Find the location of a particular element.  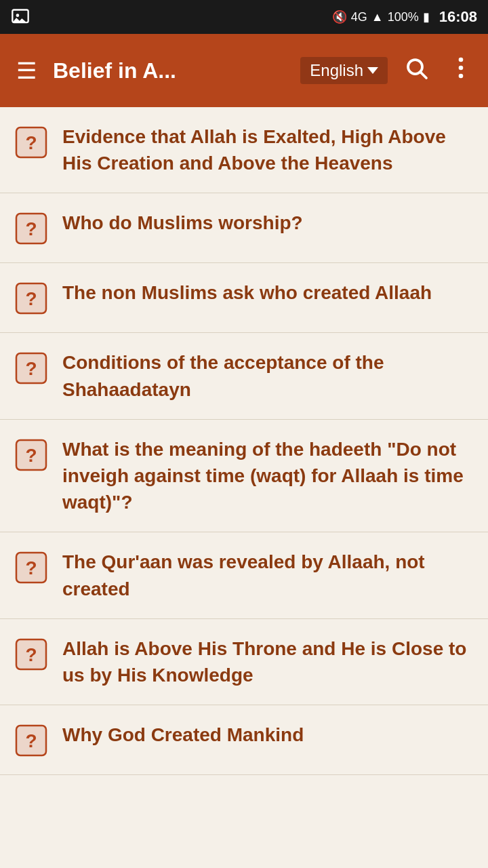

list-item: ? Why God Created Mankind is located at coordinates (244, 741).